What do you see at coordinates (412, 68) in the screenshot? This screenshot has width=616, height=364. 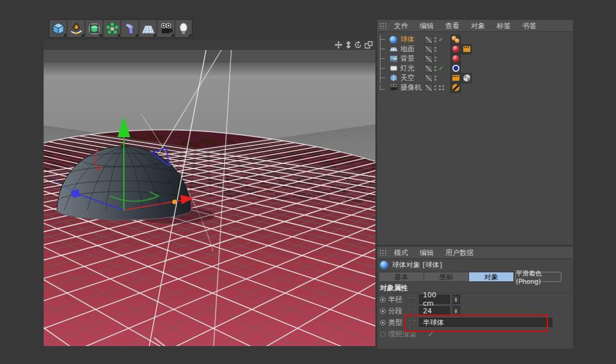 I see `object-label: 灯光` at bounding box center [412, 68].